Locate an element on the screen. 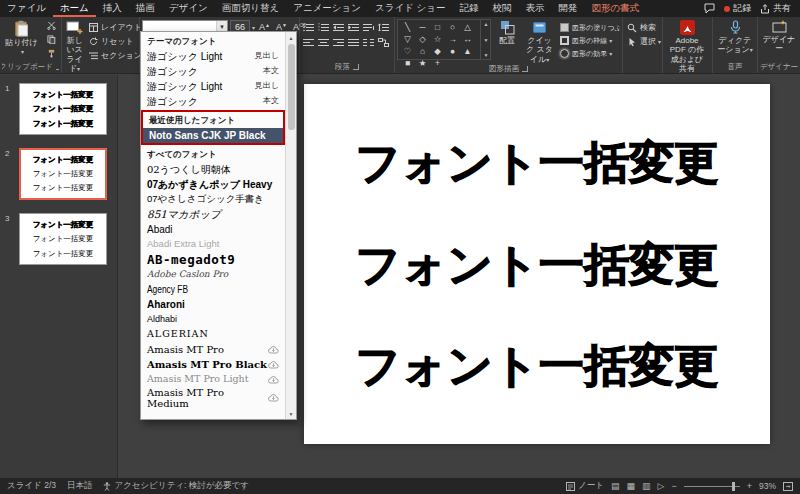 The height and width of the screenshot is (494, 800). align-left-button is located at coordinates (308, 42).